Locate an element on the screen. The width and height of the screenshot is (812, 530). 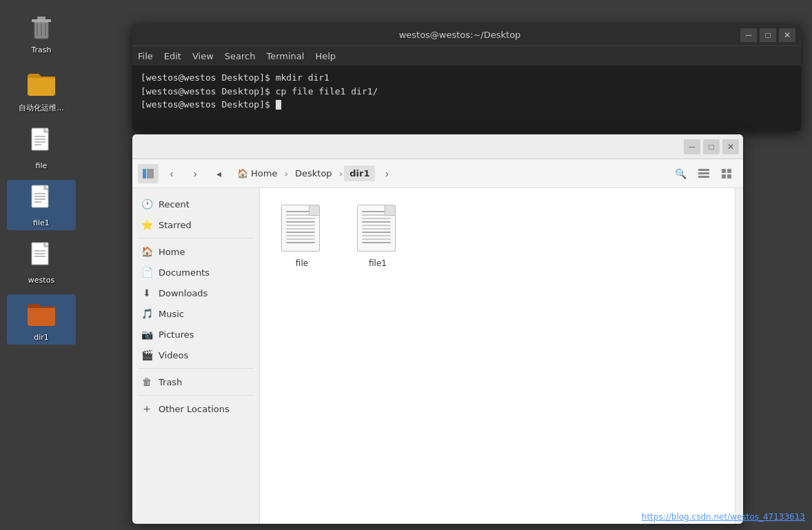
automation-label: 自动化运维... is located at coordinates (41, 108).